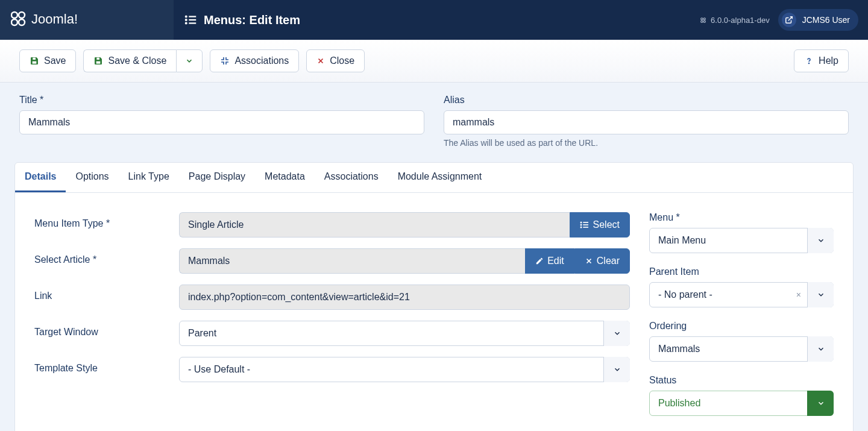 This screenshot has height=431, width=868. What do you see at coordinates (189, 61) in the screenshot?
I see `save-dropdown-button` at bounding box center [189, 61].